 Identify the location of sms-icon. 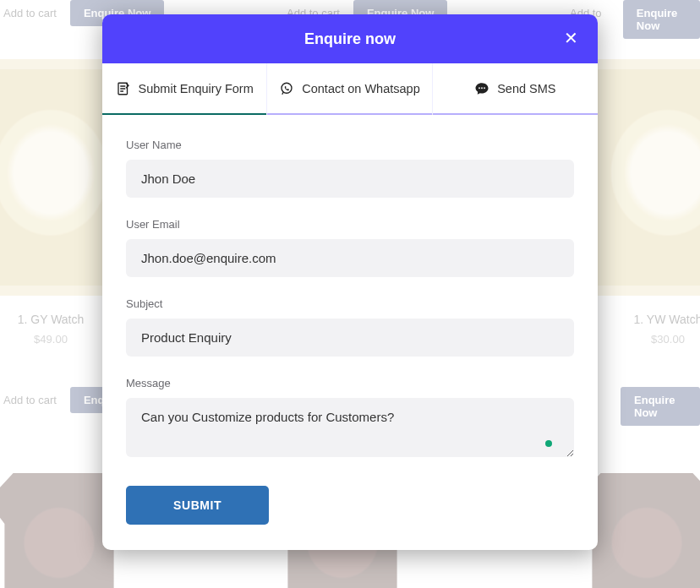
(482, 89).